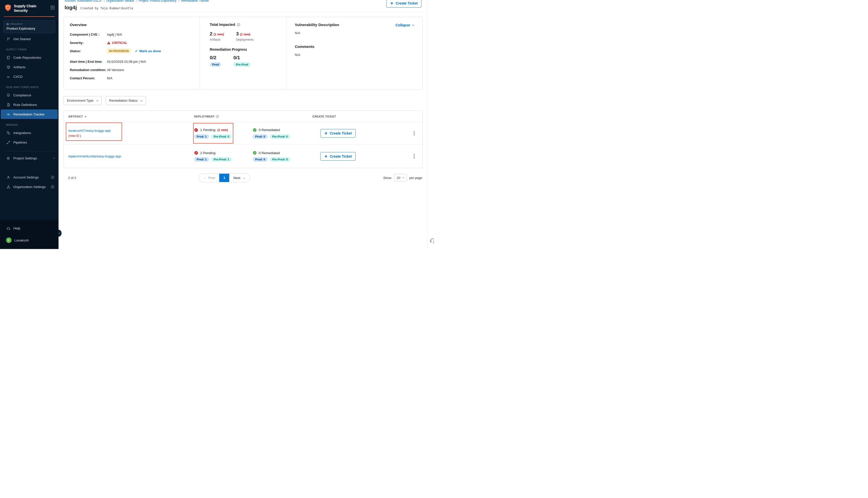 The height and width of the screenshot is (498, 868). Describe the element at coordinates (78, 136) in the screenshot. I see `new-info-icon` at that location.